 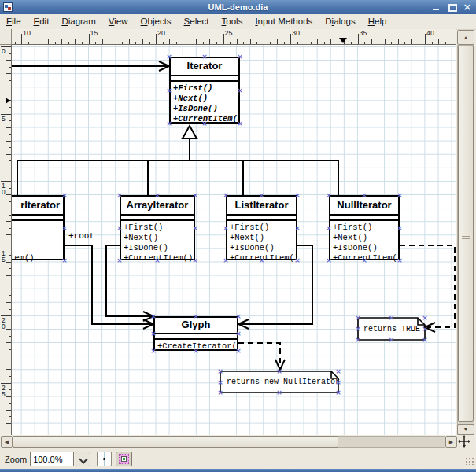 I want to click on uml-class-iterator: Iterator+First() +Next() +IsDone() +Curr…, so click(x=205, y=90).